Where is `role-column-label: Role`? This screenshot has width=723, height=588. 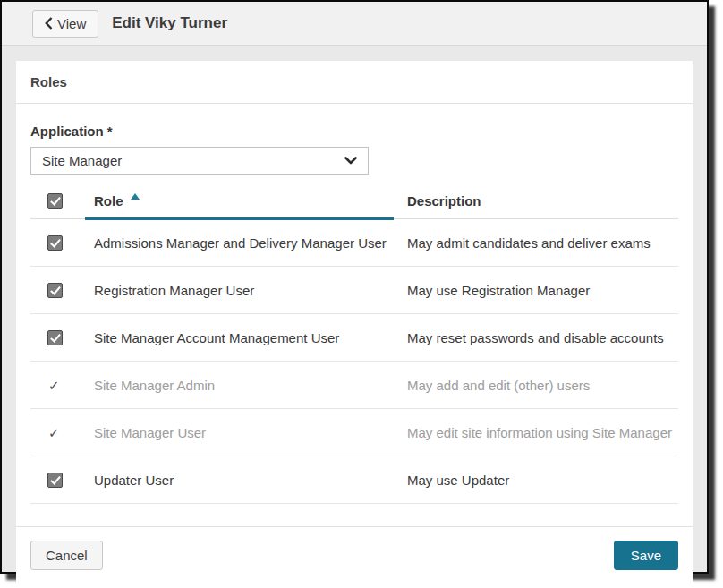
role-column-label: Role is located at coordinates (109, 200).